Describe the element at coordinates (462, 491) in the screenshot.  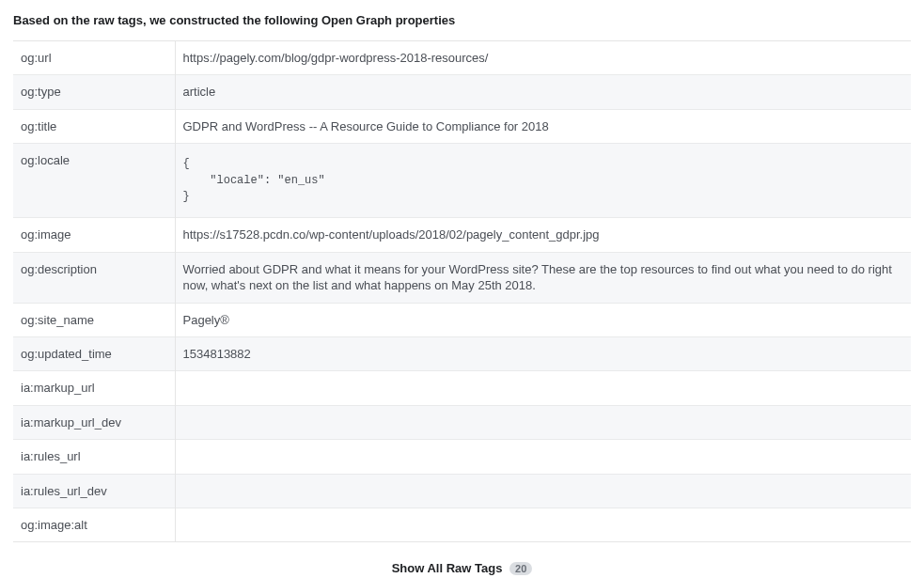
I see `table-row: ia:rules_url_dev` at that location.